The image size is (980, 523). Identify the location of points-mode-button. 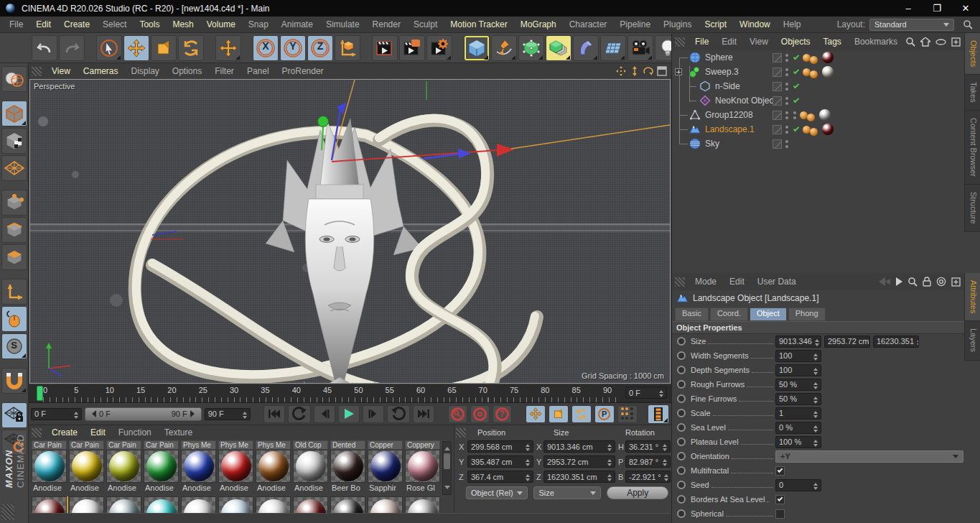
(14, 203).